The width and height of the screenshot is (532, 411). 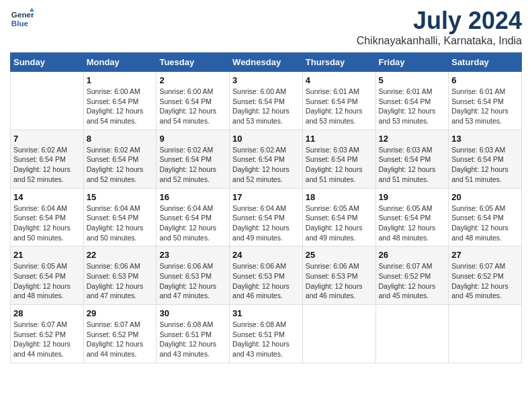 What do you see at coordinates (47, 138) in the screenshot?
I see `date-number: 7` at bounding box center [47, 138].